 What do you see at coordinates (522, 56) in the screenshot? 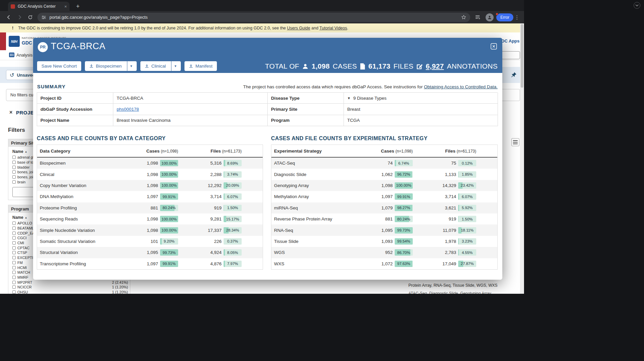
I see `scrollbar-thumb` at bounding box center [522, 56].